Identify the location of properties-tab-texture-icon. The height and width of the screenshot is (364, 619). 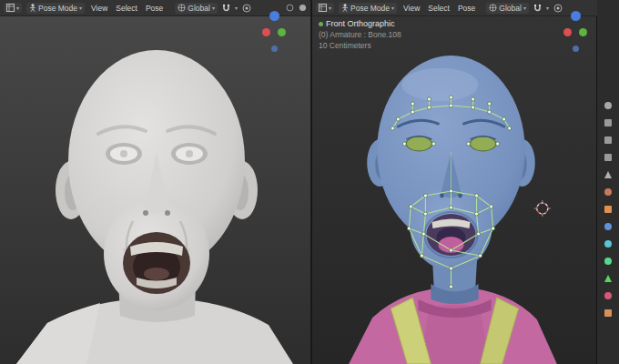
(608, 313).